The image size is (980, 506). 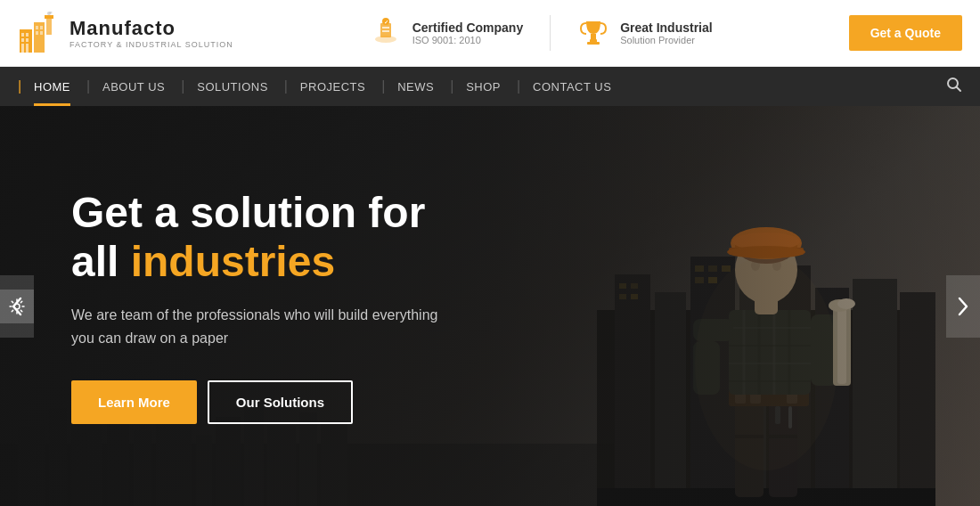 What do you see at coordinates (963, 306) in the screenshot?
I see `slider-next-button` at bounding box center [963, 306].